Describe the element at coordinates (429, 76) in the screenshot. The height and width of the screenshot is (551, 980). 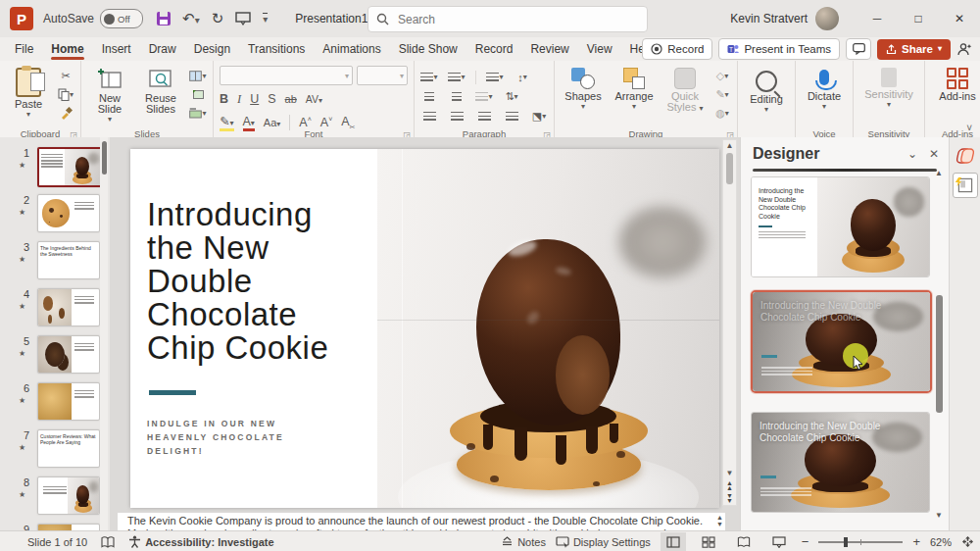
I see `bullets-icon: ▾` at that location.